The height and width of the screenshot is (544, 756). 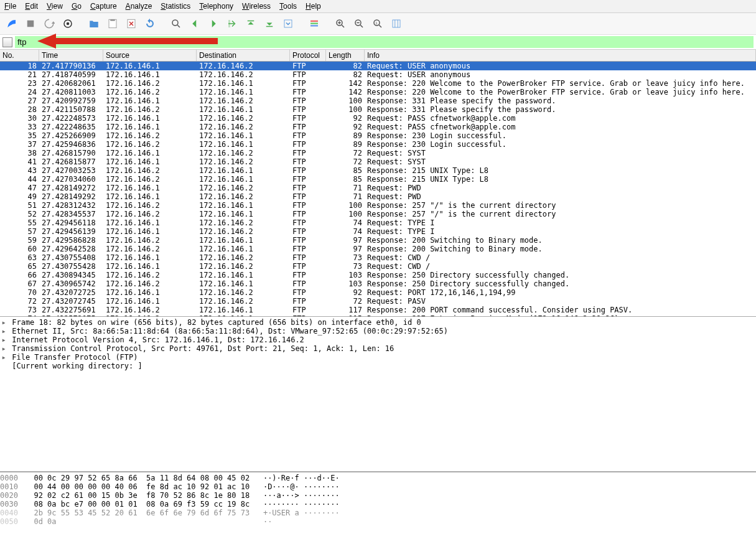 What do you see at coordinates (12, 24) in the screenshot?
I see `fin-icon` at bounding box center [12, 24].